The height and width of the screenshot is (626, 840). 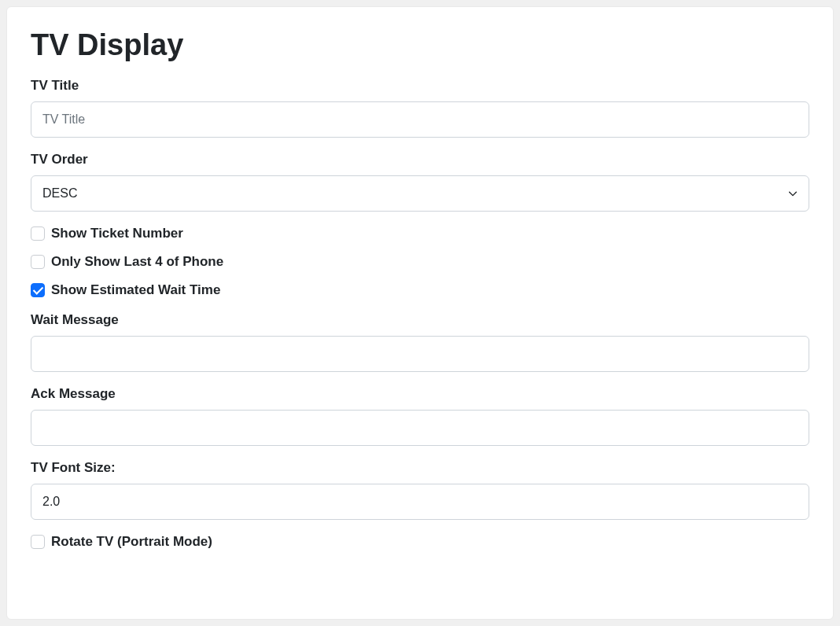 I want to click on tv-font-size-group: TV Font Size:, so click(x=420, y=490).